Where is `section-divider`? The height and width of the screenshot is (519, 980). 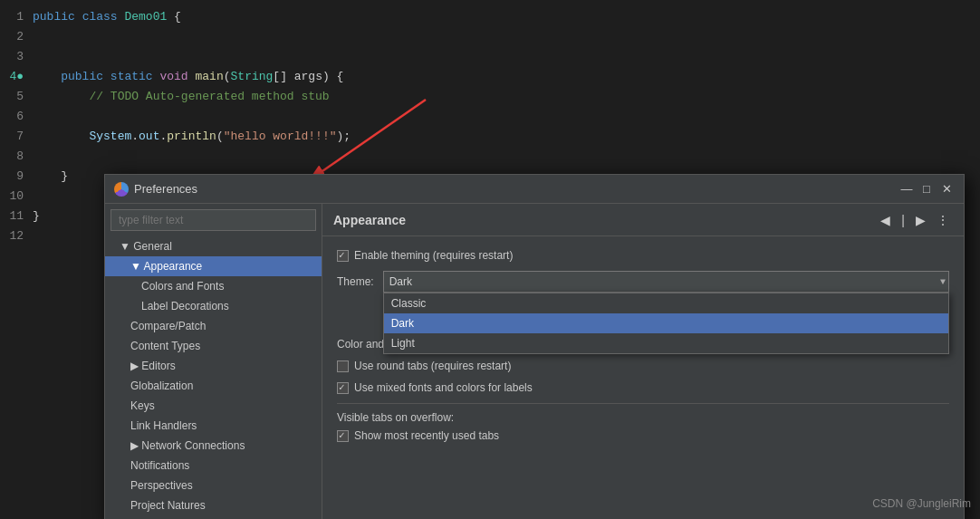
section-divider is located at coordinates (643, 404).